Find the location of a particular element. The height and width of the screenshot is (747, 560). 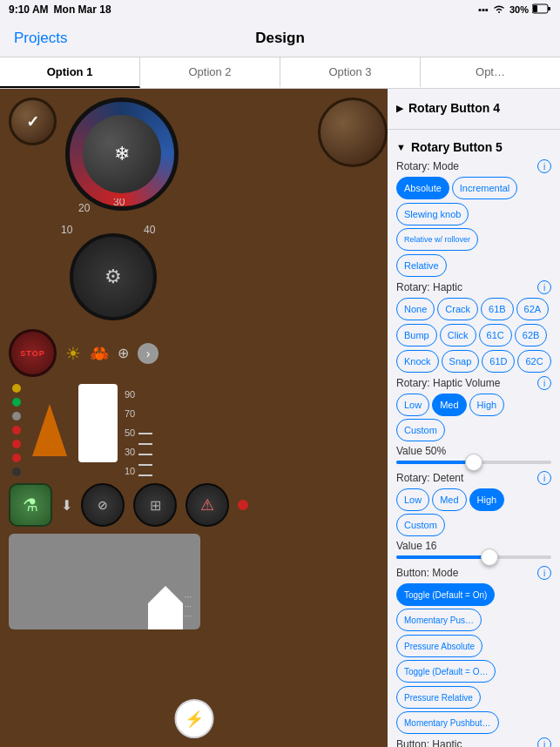

rotary-detent-label: Rotary: Detent is located at coordinates (430, 478).